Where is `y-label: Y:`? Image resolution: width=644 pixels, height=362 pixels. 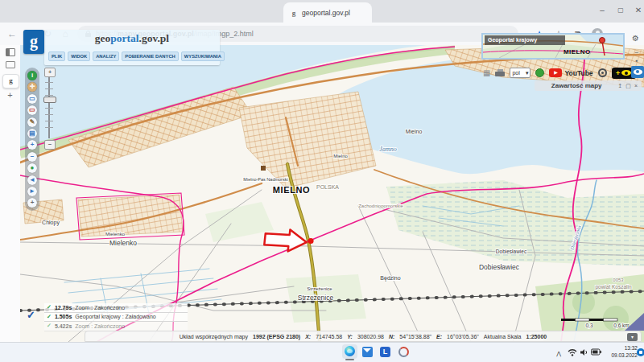 y-label: Y: is located at coordinates (349, 336).